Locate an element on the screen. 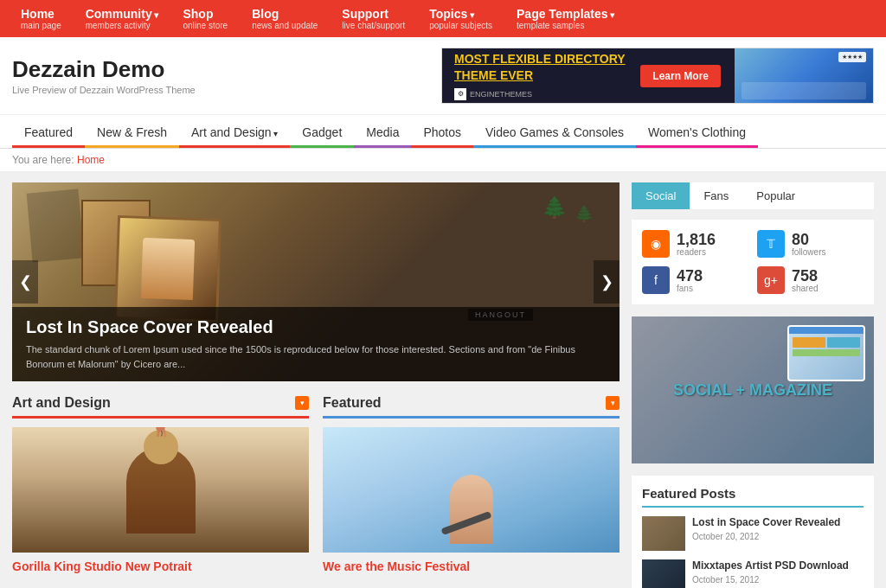 Image resolution: width=886 pixels, height=588 pixels. top-nav-item-community: Communitymembers activity is located at coordinates (123, 19).